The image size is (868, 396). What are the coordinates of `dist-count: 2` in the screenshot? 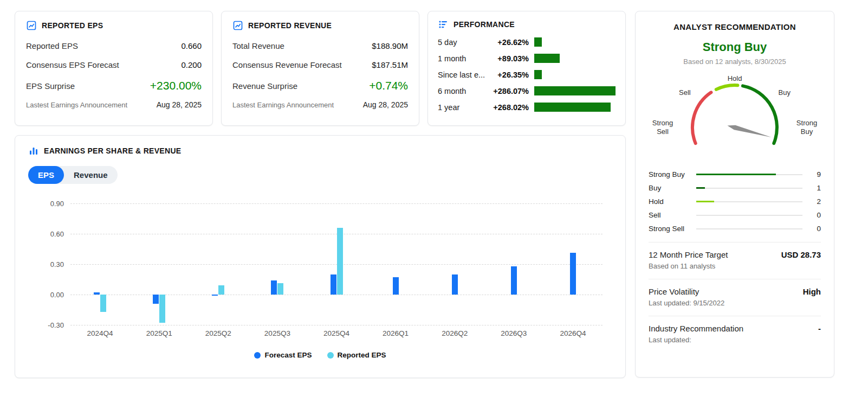 It's located at (815, 202).